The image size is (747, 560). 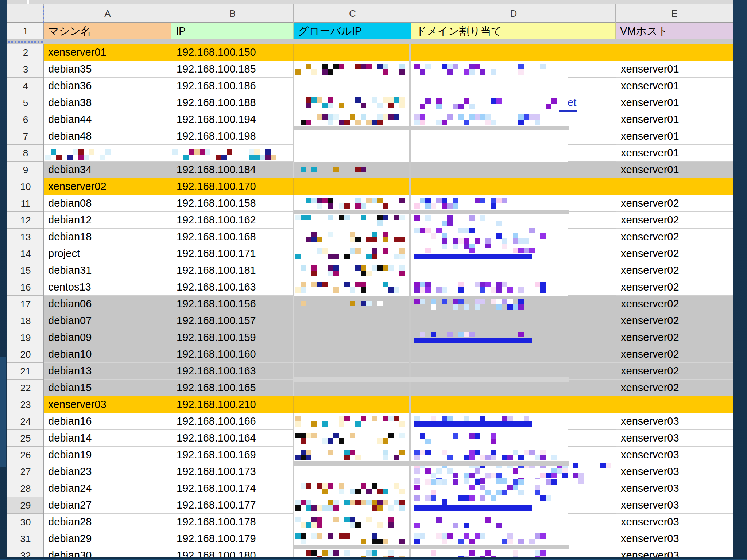 What do you see at coordinates (26, 136) in the screenshot?
I see `row-number: 7` at bounding box center [26, 136].